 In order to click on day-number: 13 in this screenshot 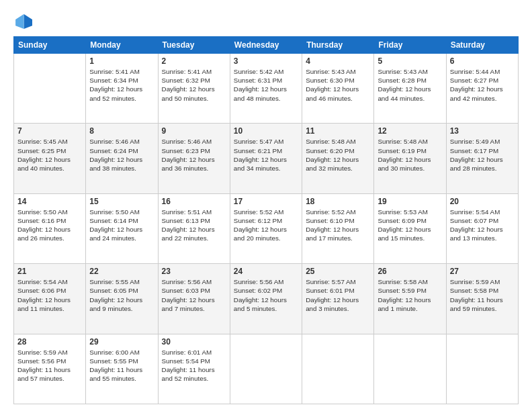, I will do `click(482, 131)`.